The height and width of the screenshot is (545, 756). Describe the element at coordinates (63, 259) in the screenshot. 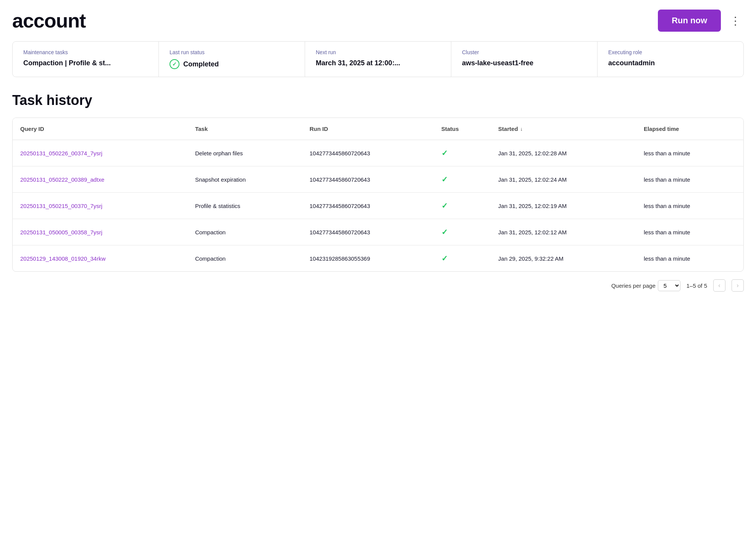

I see `query-id-link: 20250129_143008_01920_34rkw` at that location.